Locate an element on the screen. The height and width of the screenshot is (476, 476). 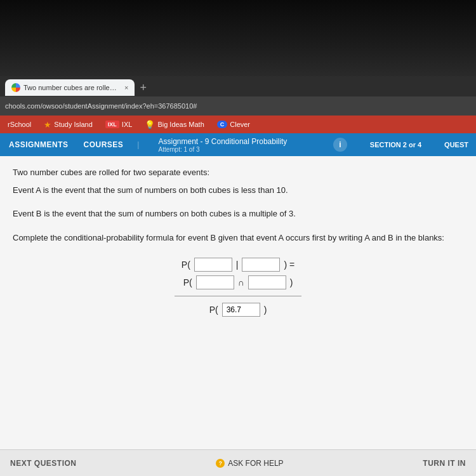
next-question-button: NEXT QUESTION is located at coordinates (43, 463).